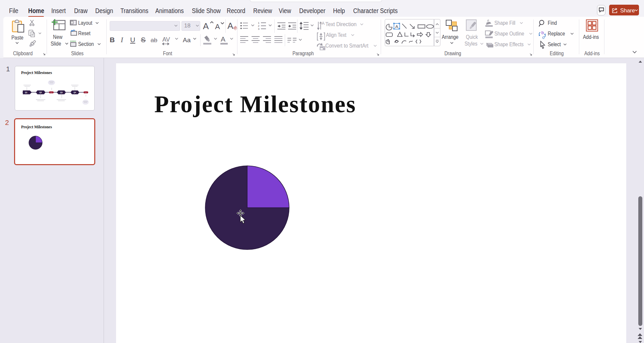  What do you see at coordinates (259, 26) in the screenshot?
I see `svg-text: 2` at bounding box center [259, 26].